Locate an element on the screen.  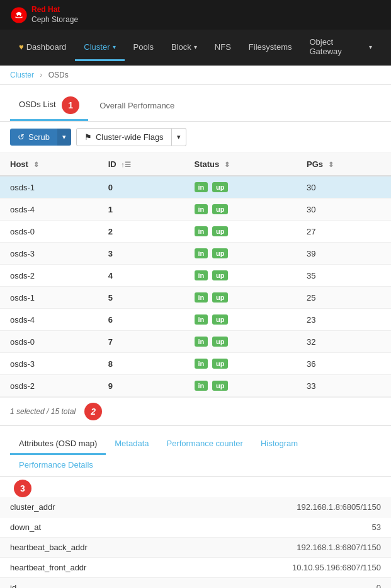
flags-icon: ⚑ is located at coordinates (88, 137).